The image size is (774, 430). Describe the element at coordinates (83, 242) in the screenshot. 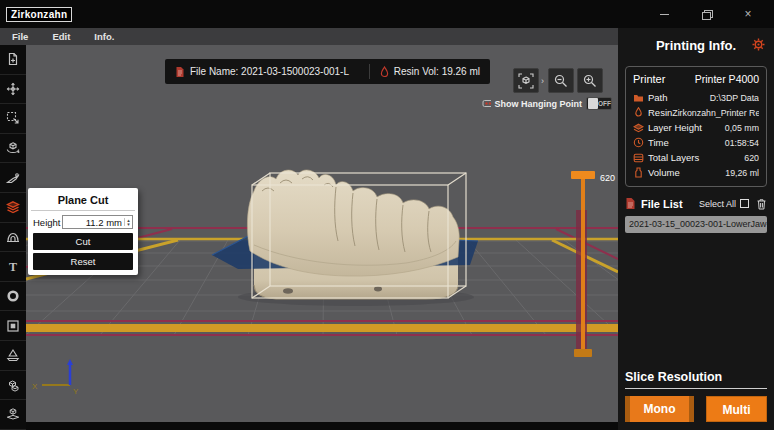

I see `cut-button: Cut` at that location.